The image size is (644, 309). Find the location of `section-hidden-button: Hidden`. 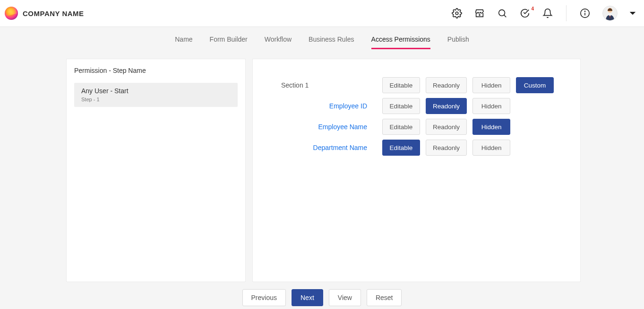

section-hidden-button: Hidden is located at coordinates (491, 85).